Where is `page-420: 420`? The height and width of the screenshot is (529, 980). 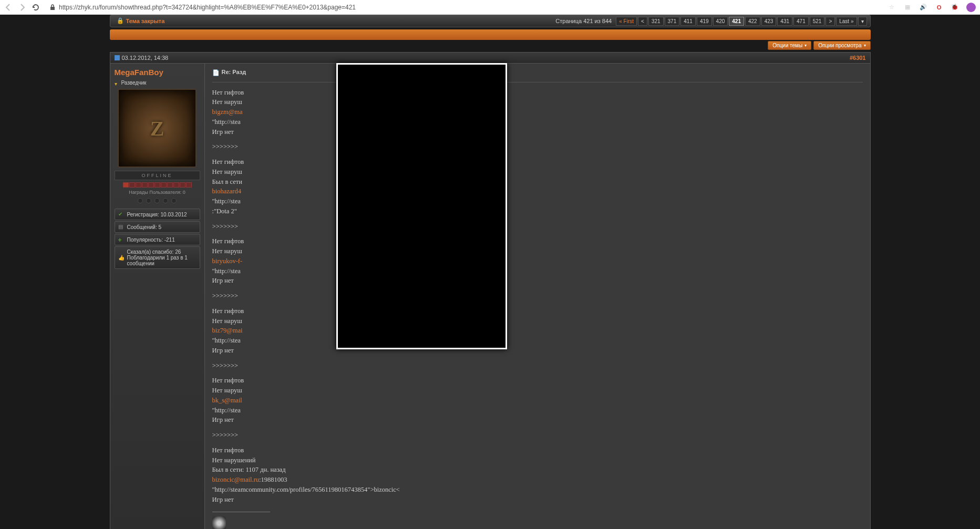 page-420: 420 is located at coordinates (721, 21).